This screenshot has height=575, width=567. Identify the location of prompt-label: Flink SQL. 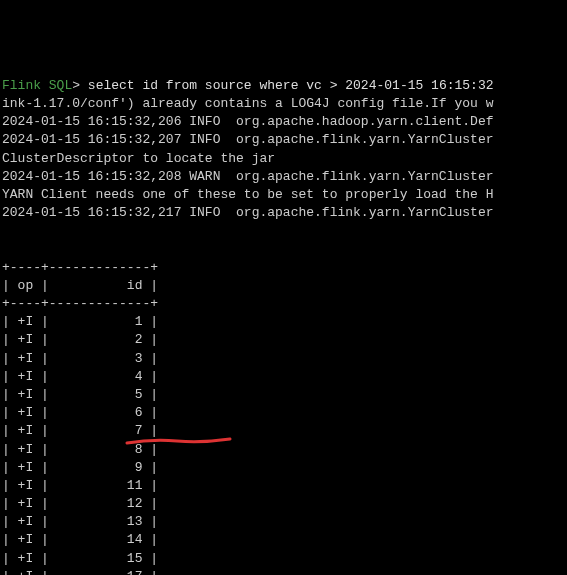
(37, 86).